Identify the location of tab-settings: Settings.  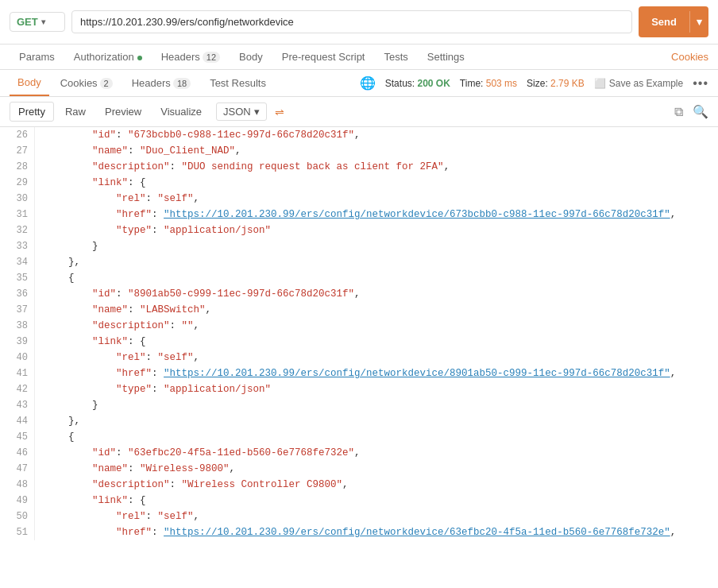
(446, 57).